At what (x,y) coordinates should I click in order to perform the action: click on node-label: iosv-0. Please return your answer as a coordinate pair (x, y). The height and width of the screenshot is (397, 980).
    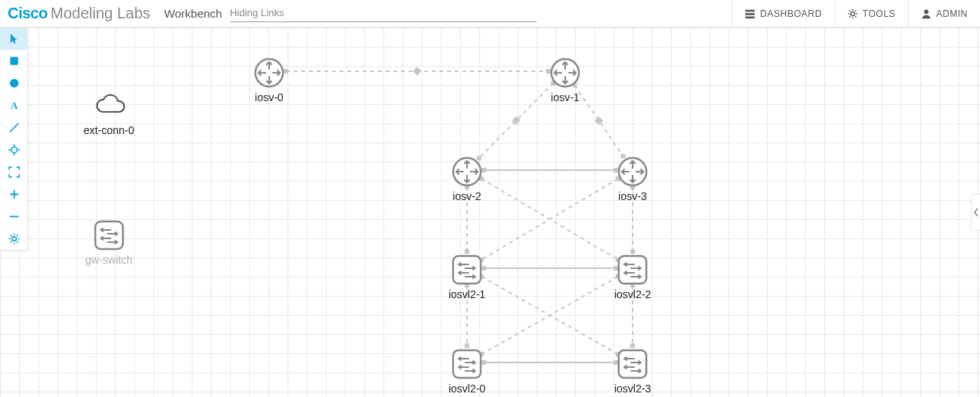
    Looking at the image, I should click on (269, 97).